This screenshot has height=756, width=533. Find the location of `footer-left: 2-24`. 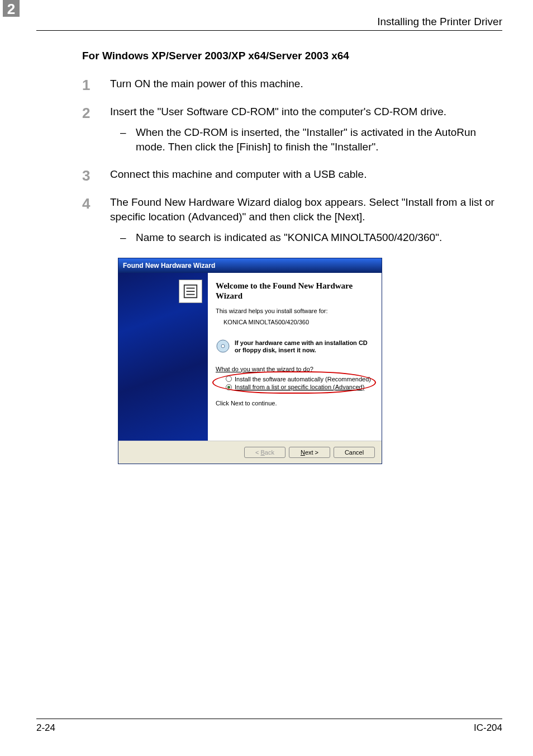

footer-left: 2-24 is located at coordinates (46, 728).